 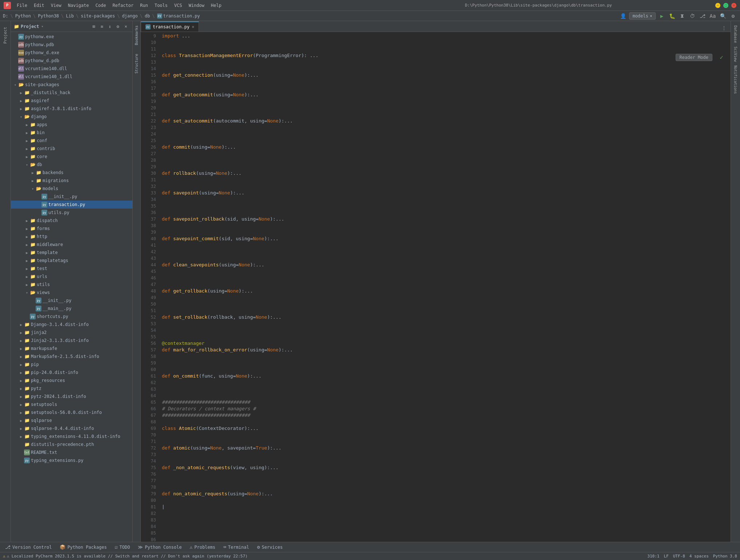 What do you see at coordinates (160, 547) in the screenshot?
I see `bottom-tab-python-console: ≫Python Console` at bounding box center [160, 547].